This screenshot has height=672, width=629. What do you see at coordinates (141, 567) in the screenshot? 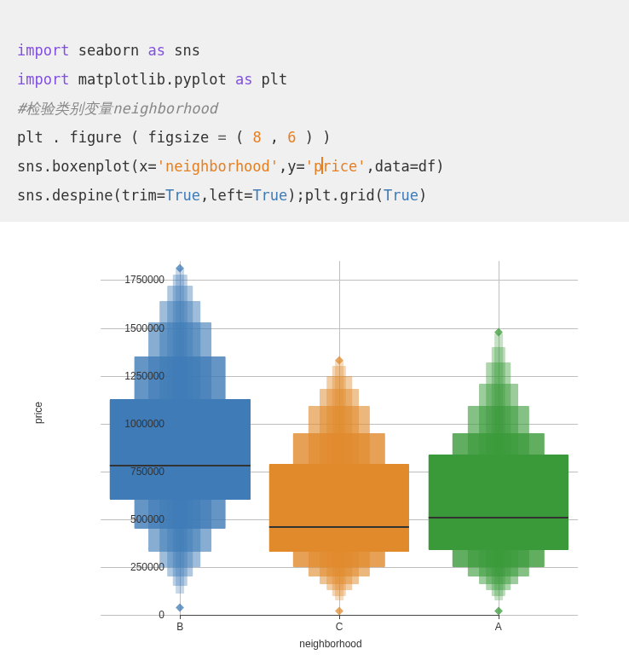
I see `y-tick-label: 250000` at bounding box center [141, 567].